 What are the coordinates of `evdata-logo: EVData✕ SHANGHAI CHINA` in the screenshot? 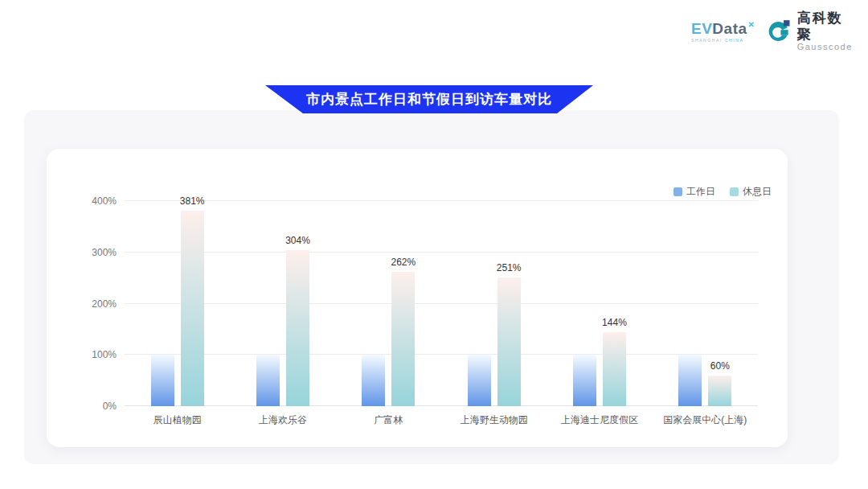 It's located at (723, 32).